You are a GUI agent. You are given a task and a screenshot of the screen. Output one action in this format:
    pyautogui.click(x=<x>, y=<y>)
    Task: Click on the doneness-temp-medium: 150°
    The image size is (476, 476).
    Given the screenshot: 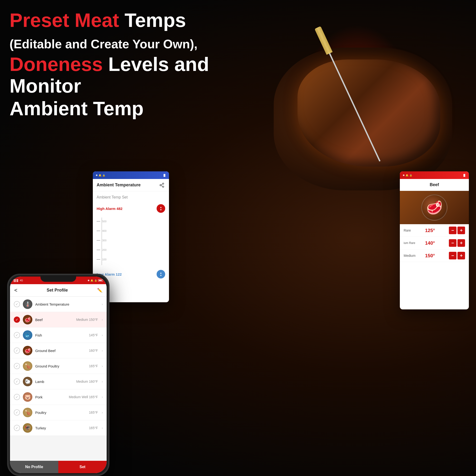 What is the action you would take?
    pyautogui.click(x=437, y=256)
    